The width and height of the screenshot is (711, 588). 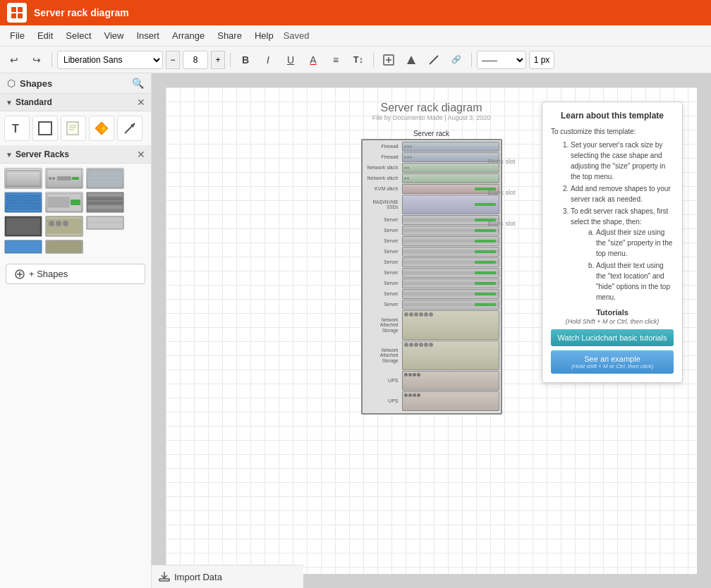 I want to click on kvm-label: KVM stkch, so click(x=382, y=189).